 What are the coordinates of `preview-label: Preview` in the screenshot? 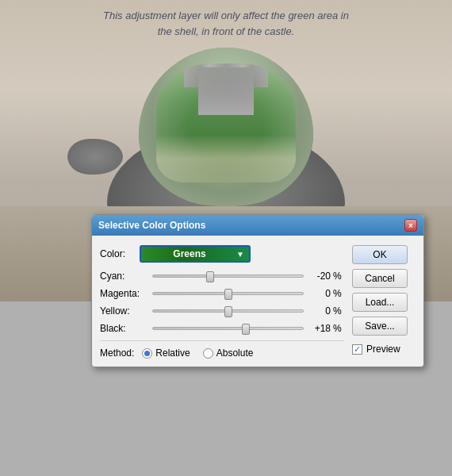 It's located at (384, 349).